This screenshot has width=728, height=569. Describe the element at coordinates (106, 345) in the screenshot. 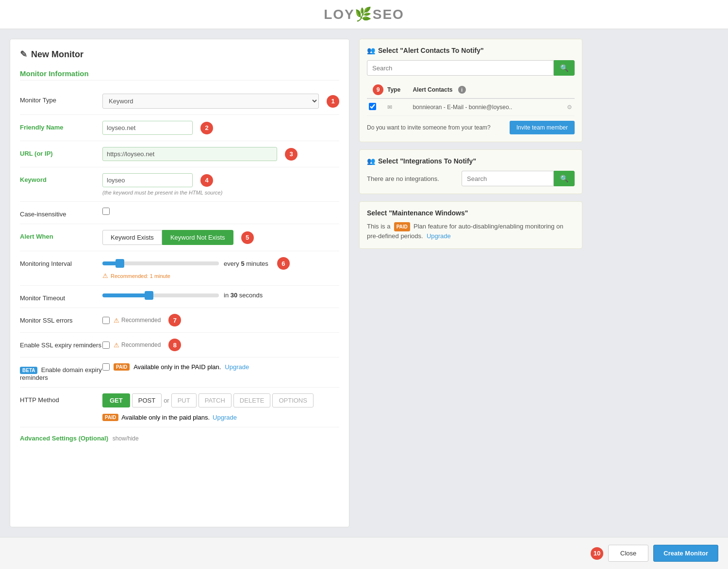

I see `ssl-expiry-checkbox` at that location.